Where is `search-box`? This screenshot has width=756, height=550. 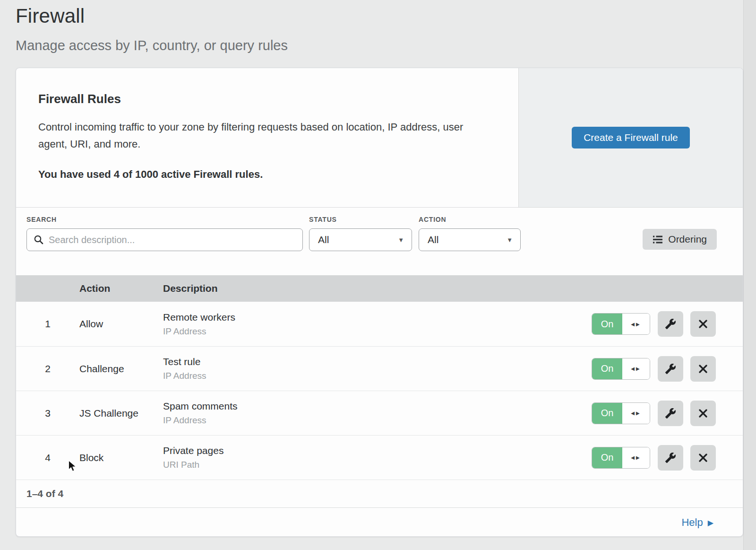
search-box is located at coordinates (164, 240).